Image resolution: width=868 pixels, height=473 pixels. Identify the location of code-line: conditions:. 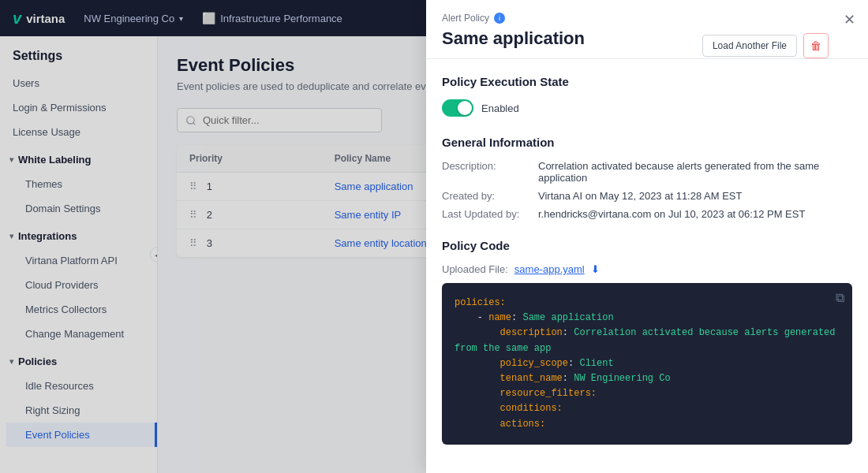
(647, 408).